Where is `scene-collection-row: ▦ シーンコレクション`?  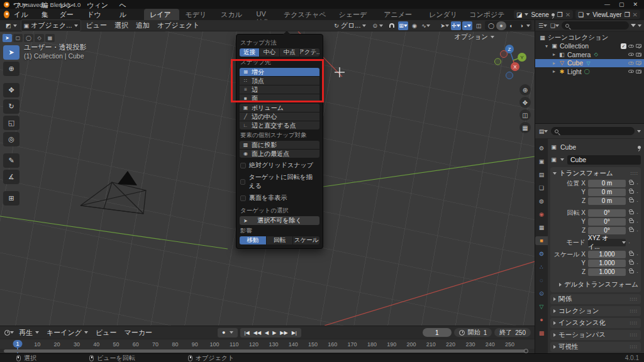
scene-collection-row: ▦ シーンコレクション is located at coordinates (590, 38).